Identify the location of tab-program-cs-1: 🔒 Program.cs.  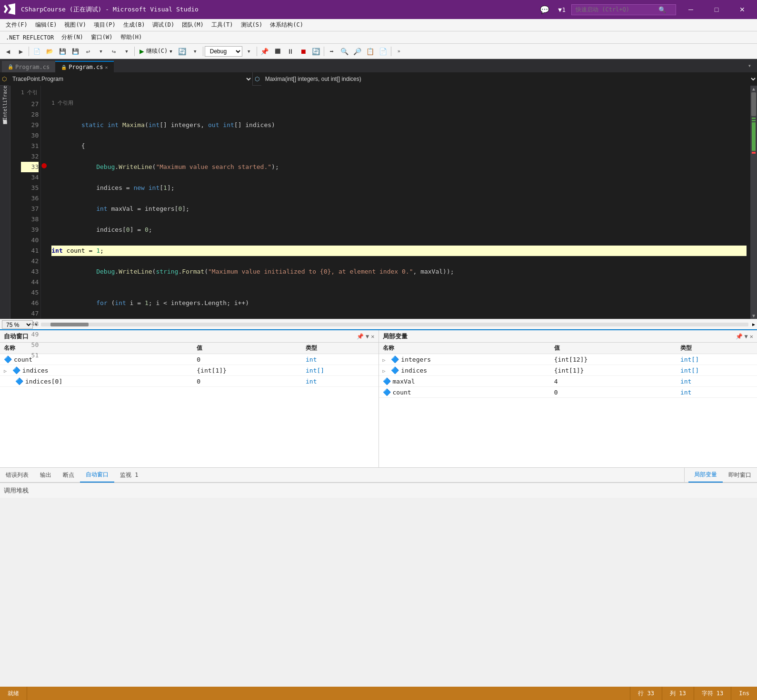
(29, 67).